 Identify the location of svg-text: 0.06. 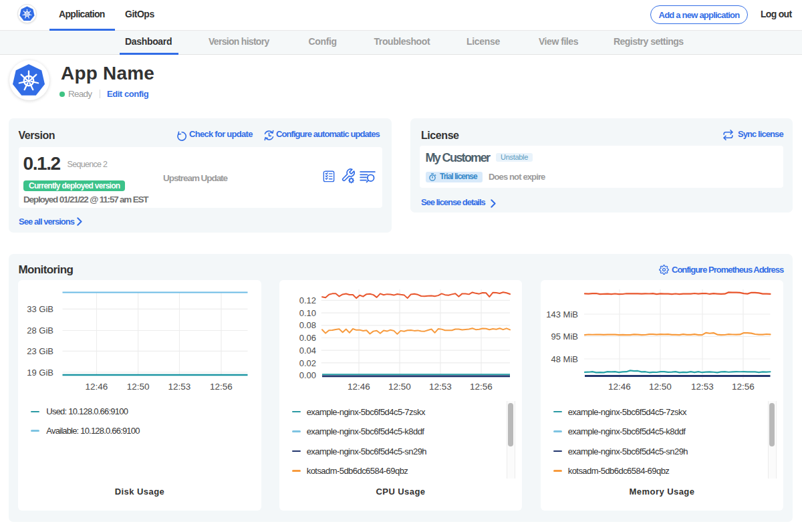
(307, 338).